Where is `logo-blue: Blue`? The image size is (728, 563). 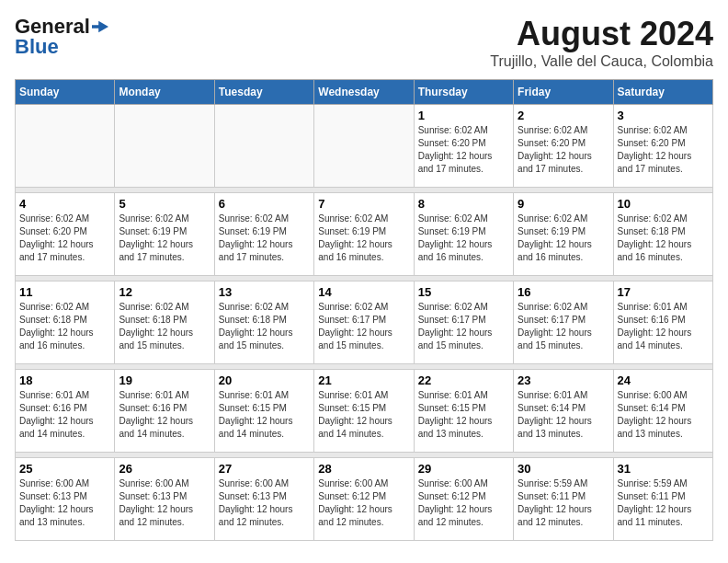
logo-blue: Blue is located at coordinates (37, 47).